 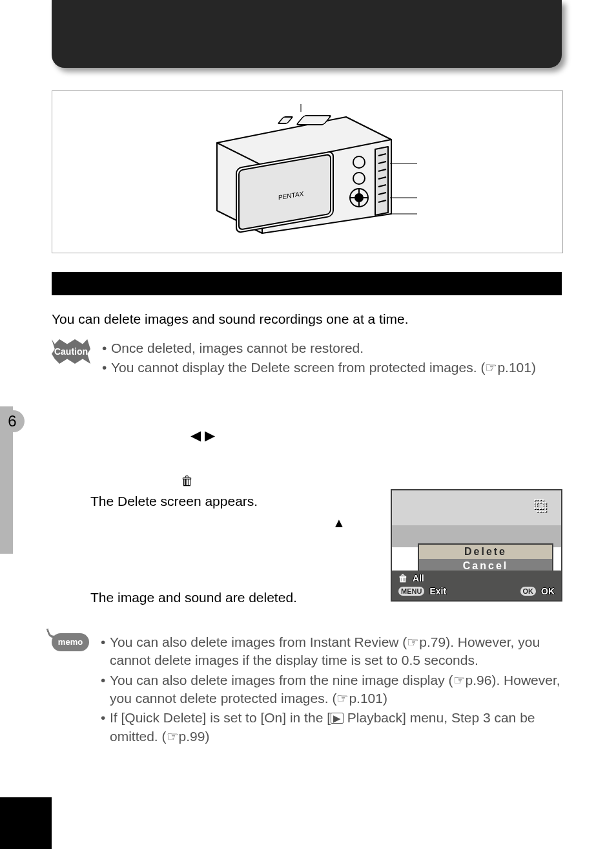 I want to click on chapter-header-box, so click(x=307, y=34).